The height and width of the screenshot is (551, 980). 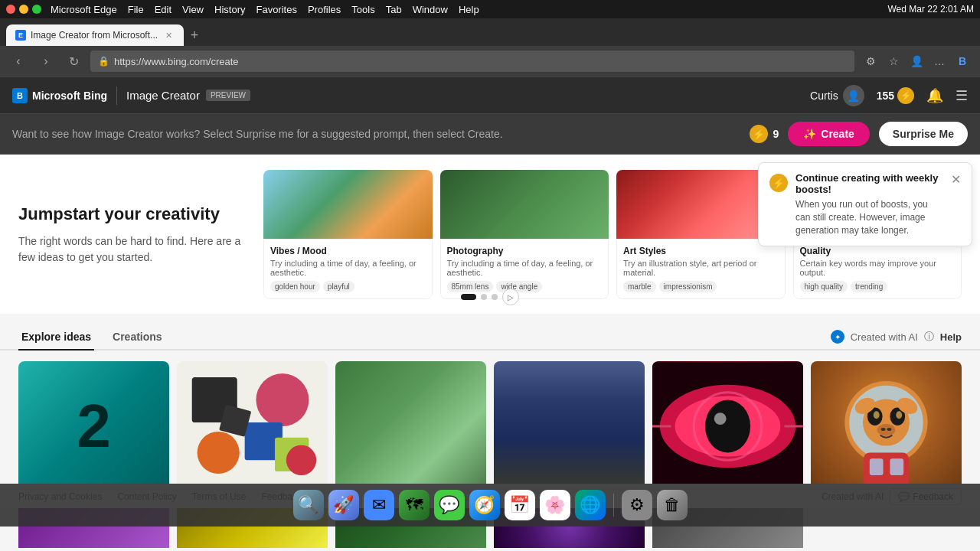 What do you see at coordinates (410, 426) in the screenshot?
I see `grid-item-plants` at bounding box center [410, 426].